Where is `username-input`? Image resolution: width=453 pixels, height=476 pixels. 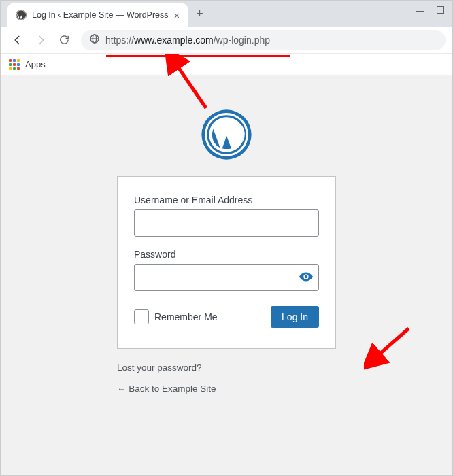
username-input is located at coordinates (227, 223).